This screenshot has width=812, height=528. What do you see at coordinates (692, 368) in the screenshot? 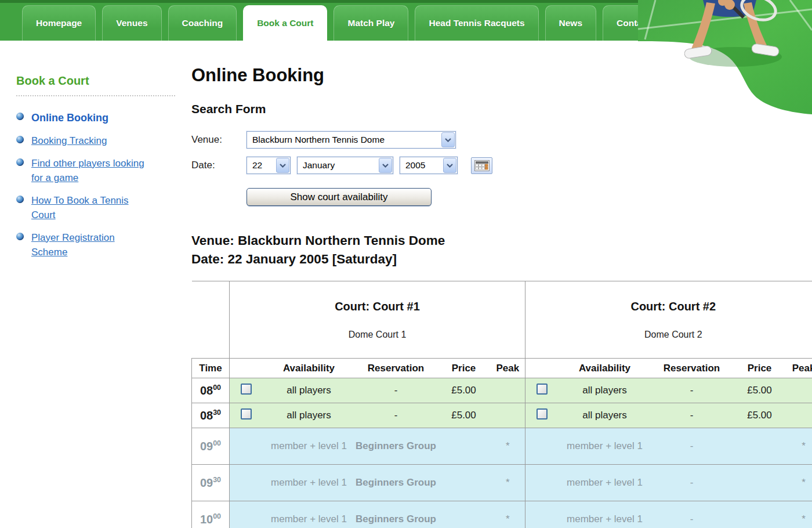
I see `reservation-column-header: Reservation` at bounding box center [692, 368].